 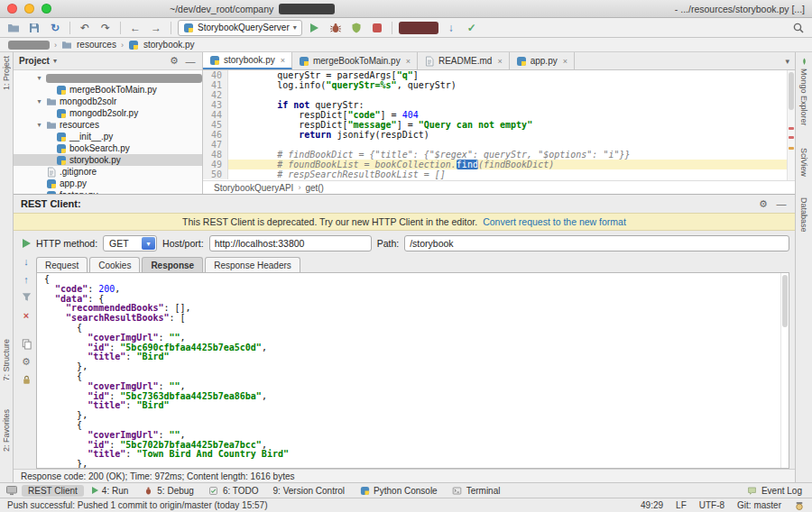 What do you see at coordinates (108, 184) in the screenshot?
I see `tree-item: app.py` at bounding box center [108, 184].